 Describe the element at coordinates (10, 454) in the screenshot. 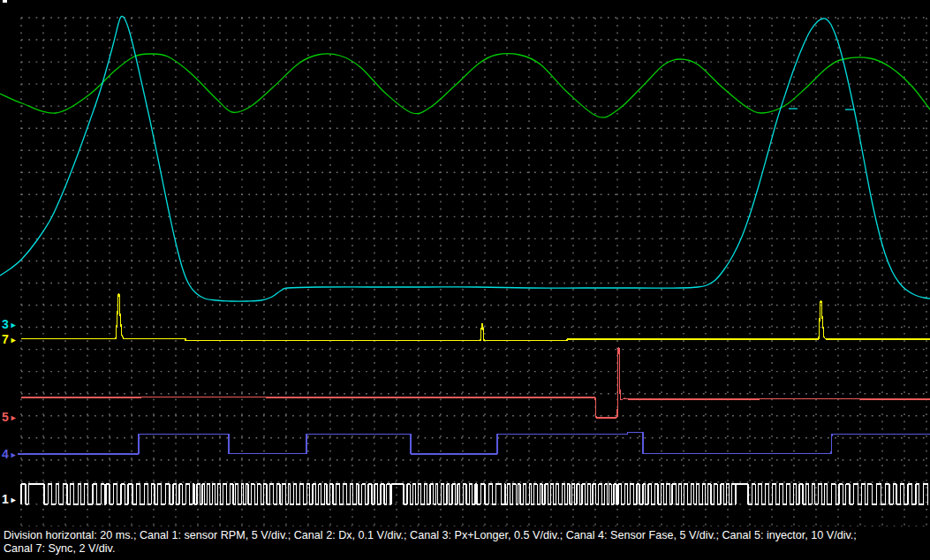

I see `channel-4-marker: 4►` at that location.